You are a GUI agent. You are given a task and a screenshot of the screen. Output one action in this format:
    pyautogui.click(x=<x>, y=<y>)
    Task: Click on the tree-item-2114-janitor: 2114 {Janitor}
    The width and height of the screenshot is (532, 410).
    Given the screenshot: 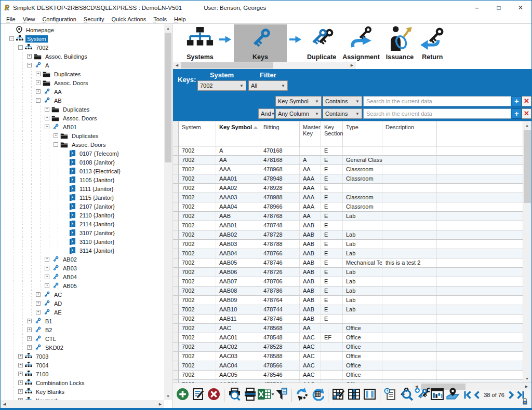 What is the action you would take?
    pyautogui.click(x=82, y=224)
    